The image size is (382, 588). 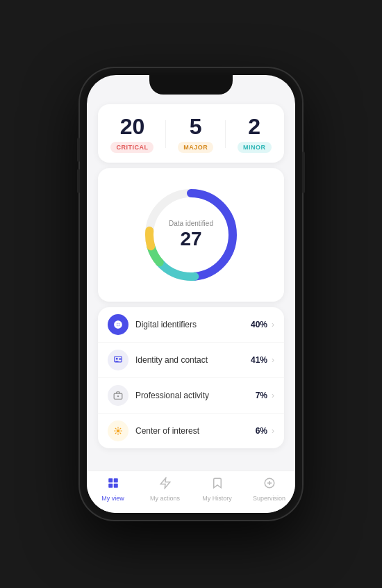 I want to click on category-icon-identity, so click(x=118, y=360).